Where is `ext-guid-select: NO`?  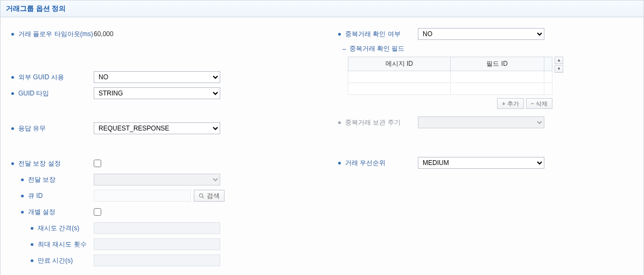 ext-guid-select: NO is located at coordinates (157, 77).